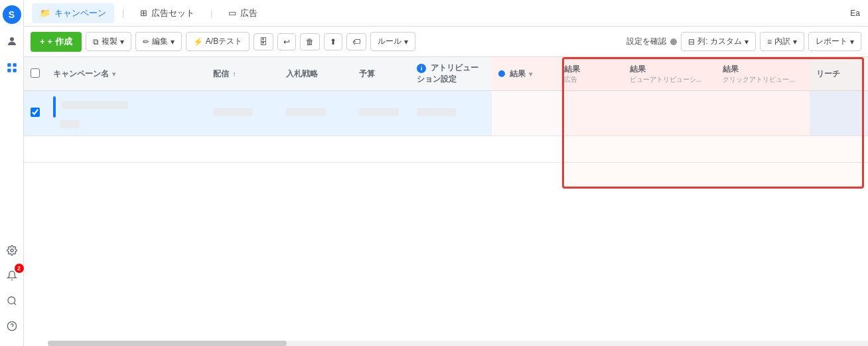 Image resolution: width=868 pixels, height=346 pixels. I want to click on sidebar-icon-gear, so click(12, 250).